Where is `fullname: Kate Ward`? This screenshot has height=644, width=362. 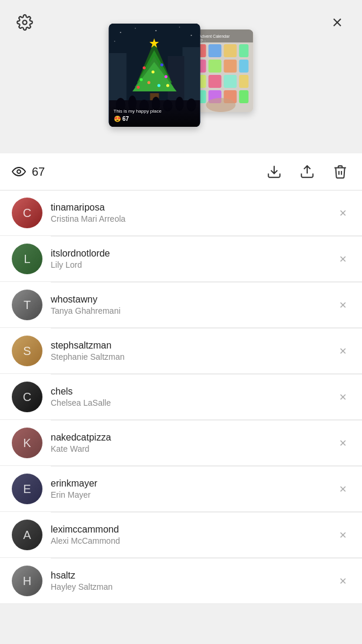 fullname: Kate Ward is located at coordinates (193, 449).